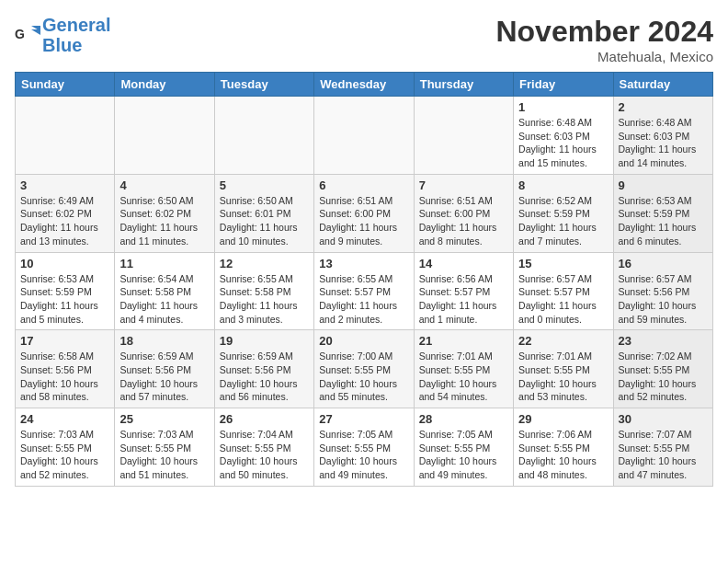 Image resolution: width=728 pixels, height=563 pixels. I want to click on day-info: Sunrise: 6:54 AM Sunset: 5:58 PM Dayligh…, so click(164, 300).